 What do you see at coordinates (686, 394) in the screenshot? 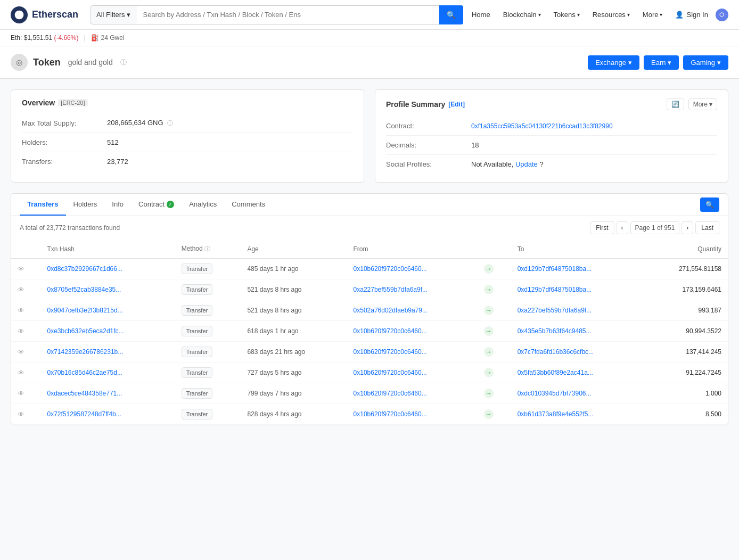
I see `row-quantity-cell: 1,000` at bounding box center [686, 394].